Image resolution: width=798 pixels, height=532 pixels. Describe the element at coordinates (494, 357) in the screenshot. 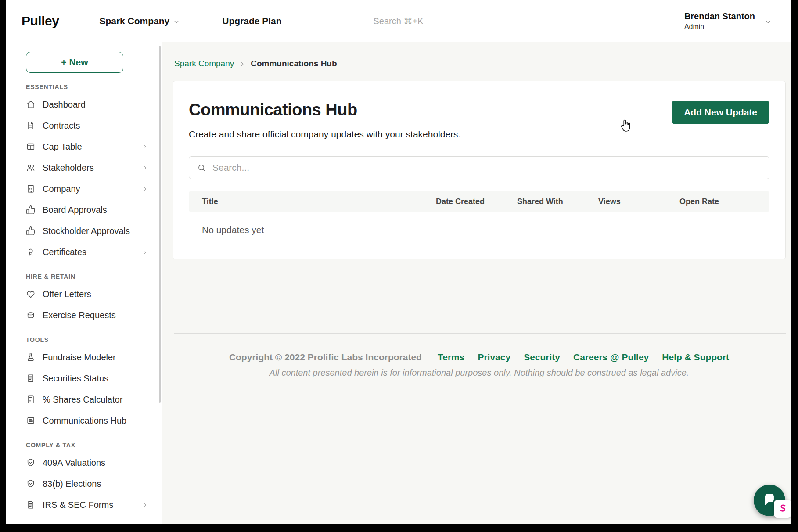

I see `footer-link-privacy: Privacy` at that location.